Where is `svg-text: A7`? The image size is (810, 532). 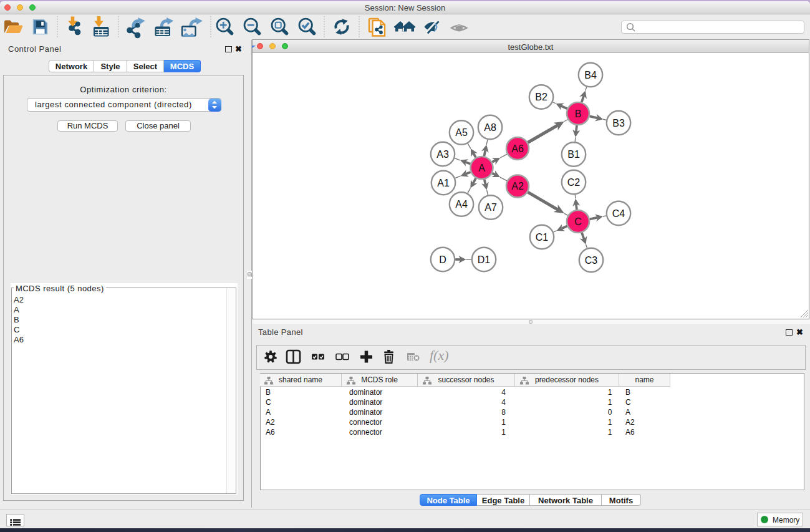
svg-text: A7 is located at coordinates (491, 207).